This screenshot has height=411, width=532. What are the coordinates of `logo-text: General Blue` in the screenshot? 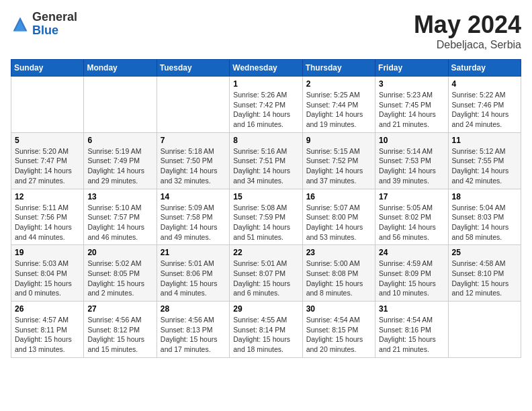 It's located at (55, 24).